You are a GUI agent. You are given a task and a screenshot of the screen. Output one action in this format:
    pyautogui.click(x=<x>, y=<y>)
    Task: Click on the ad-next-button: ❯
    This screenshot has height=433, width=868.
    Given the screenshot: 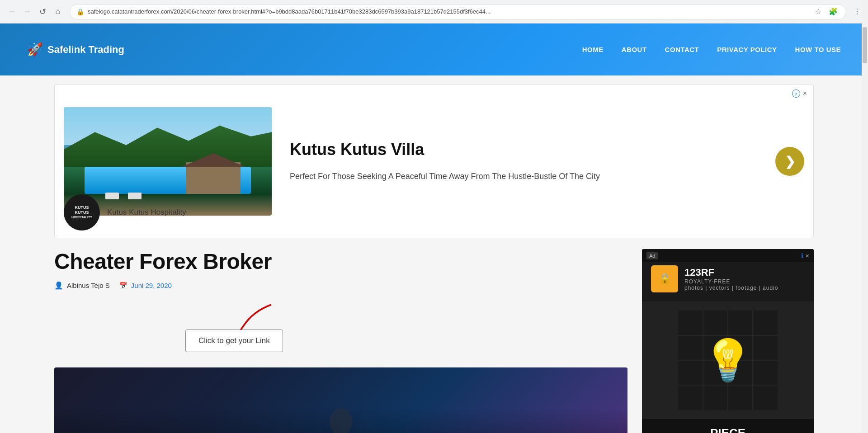 What is the action you would take?
    pyautogui.click(x=790, y=161)
    